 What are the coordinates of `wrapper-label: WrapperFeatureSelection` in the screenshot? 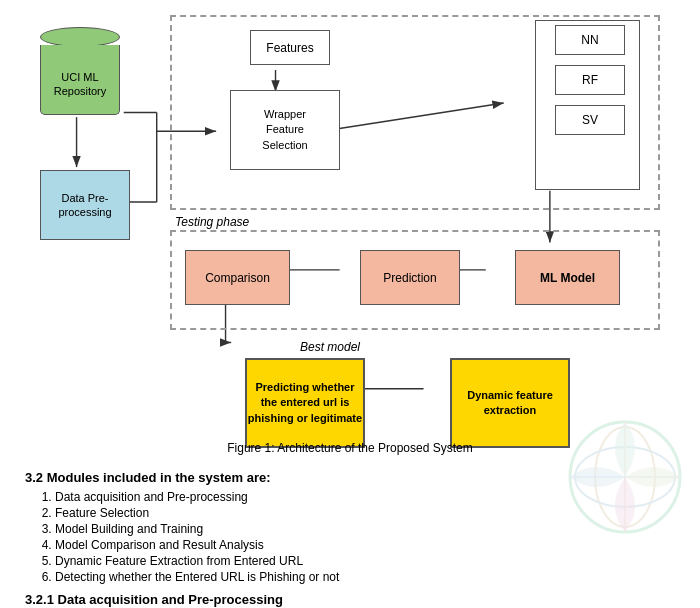 It's located at (284, 130).